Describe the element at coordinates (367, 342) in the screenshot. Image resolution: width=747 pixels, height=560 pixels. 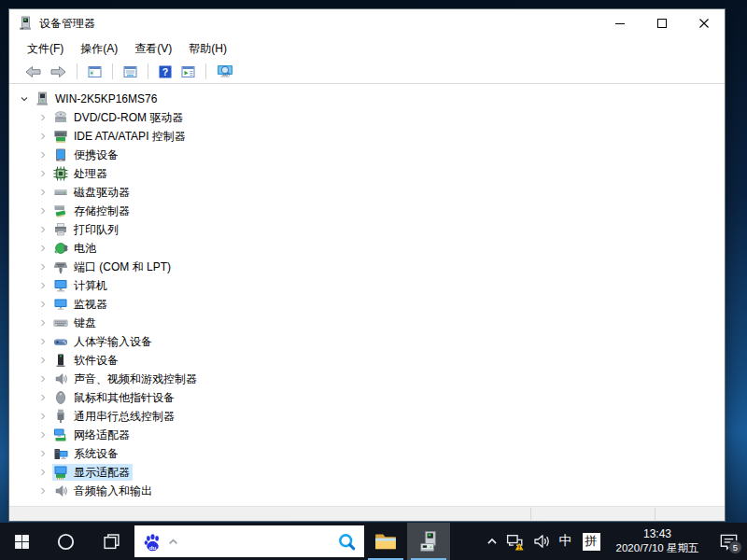
I see `tree-item-hid: 人体学输入设备` at that location.